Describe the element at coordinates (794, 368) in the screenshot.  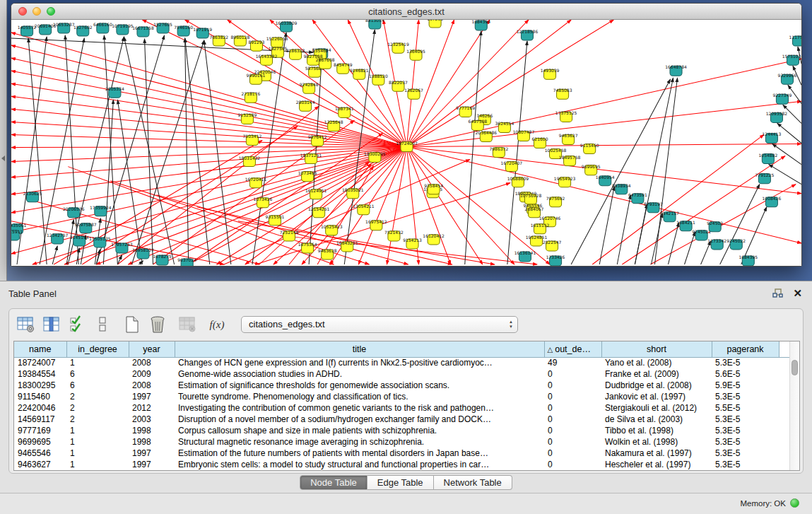
I see `table-scrollbar-thumb` at that location.